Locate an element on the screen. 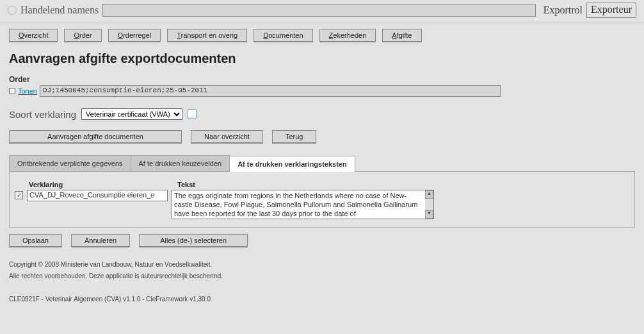  footer-rights: Alle rechten voorbehouden. Deze applicat… is located at coordinates (322, 276).